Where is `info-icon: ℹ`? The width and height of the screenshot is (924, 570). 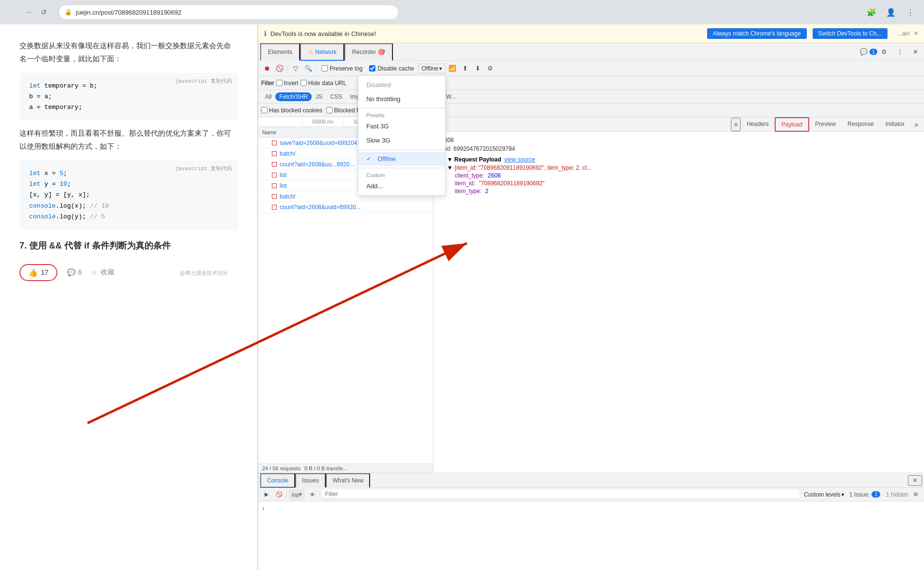
info-icon: ℹ is located at coordinates (266, 34).